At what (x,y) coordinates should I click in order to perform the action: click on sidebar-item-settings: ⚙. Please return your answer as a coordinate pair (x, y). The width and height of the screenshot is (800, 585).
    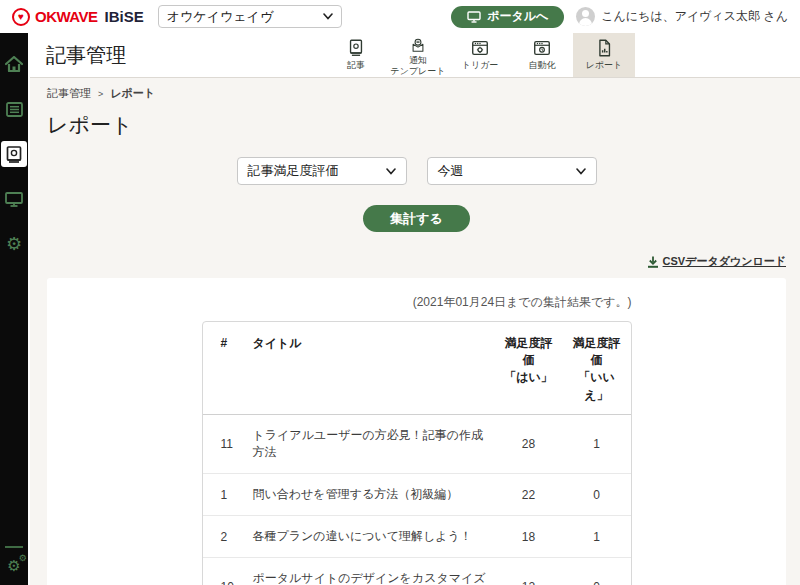
    Looking at the image, I should click on (14, 244).